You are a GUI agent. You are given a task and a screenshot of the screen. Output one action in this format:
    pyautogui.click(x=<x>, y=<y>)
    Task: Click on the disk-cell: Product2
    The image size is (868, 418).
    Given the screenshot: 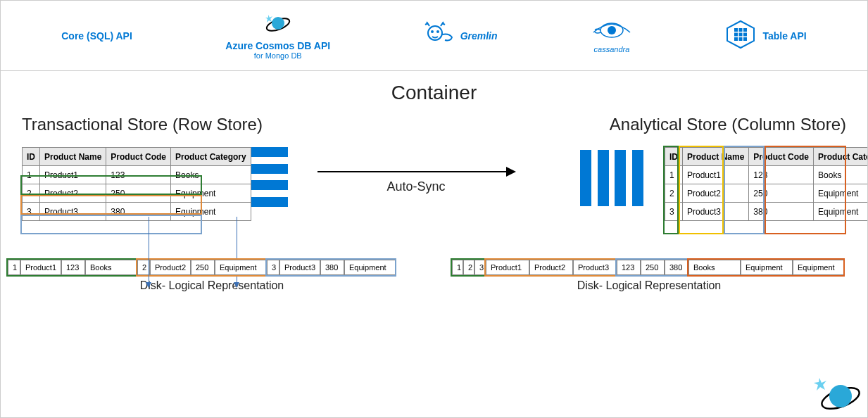 What is the action you would take?
    pyautogui.click(x=170, y=267)
    